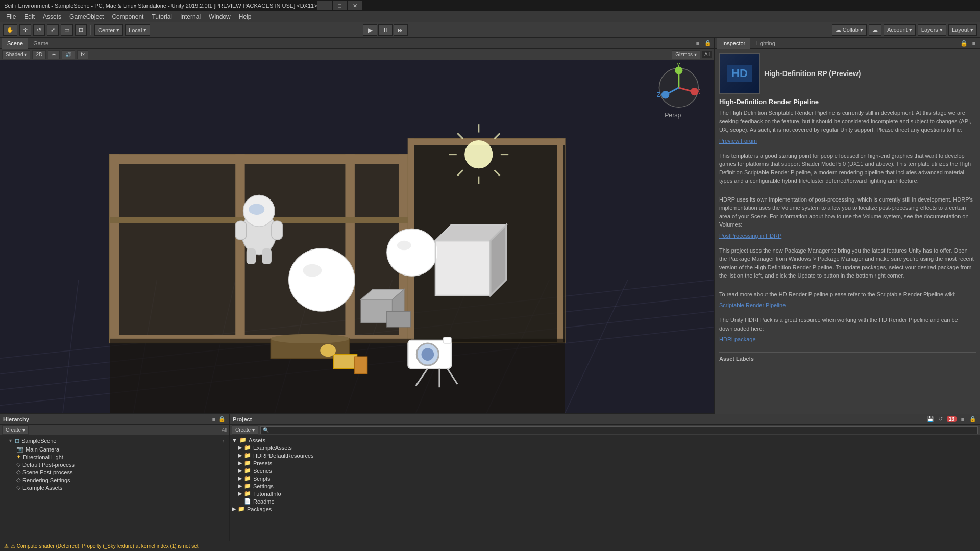  I want to click on scale-tool-button: ⤢, so click(53, 30).